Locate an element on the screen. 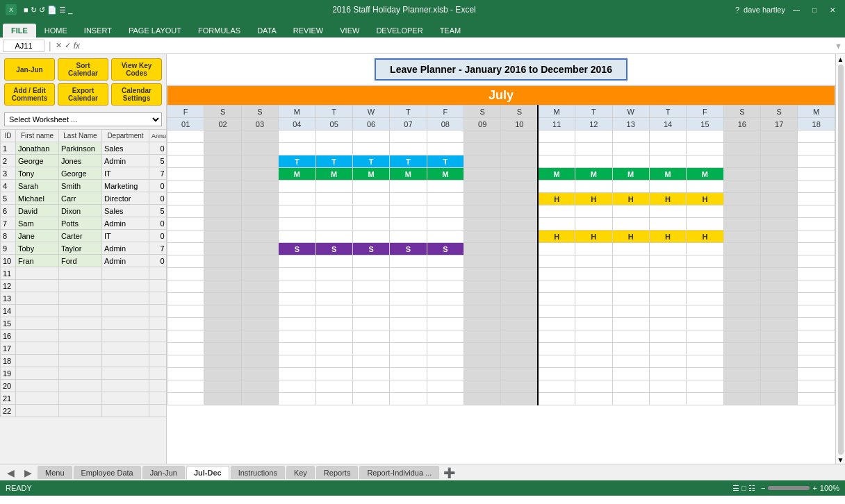 The image size is (845, 504). cell-5-0: 5 is located at coordinates (8, 199).